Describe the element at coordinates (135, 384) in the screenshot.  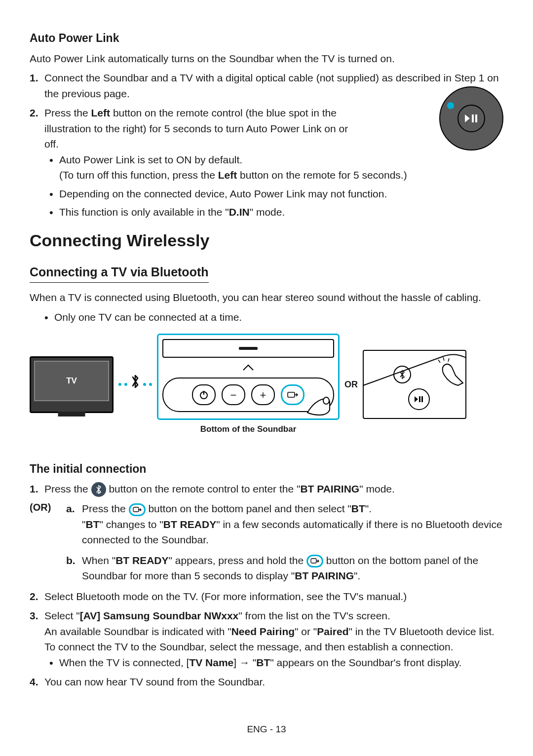
I see `bluetooth-connection-icon` at that location.